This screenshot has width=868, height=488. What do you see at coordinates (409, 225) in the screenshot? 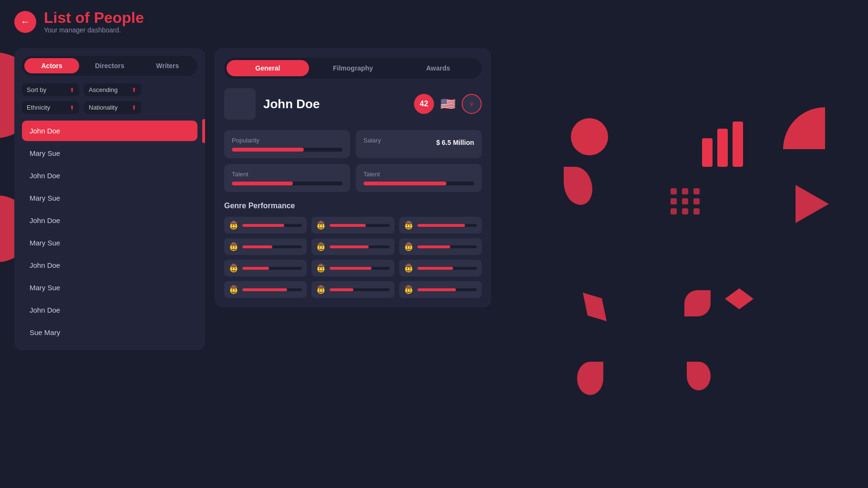
I see `genre-icon-2: 🤠` at bounding box center [409, 225].